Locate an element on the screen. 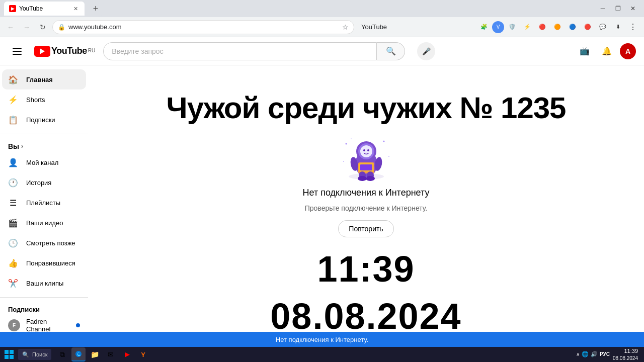 The height and width of the screenshot is (362, 644). history-label: История is located at coordinates (39, 183).